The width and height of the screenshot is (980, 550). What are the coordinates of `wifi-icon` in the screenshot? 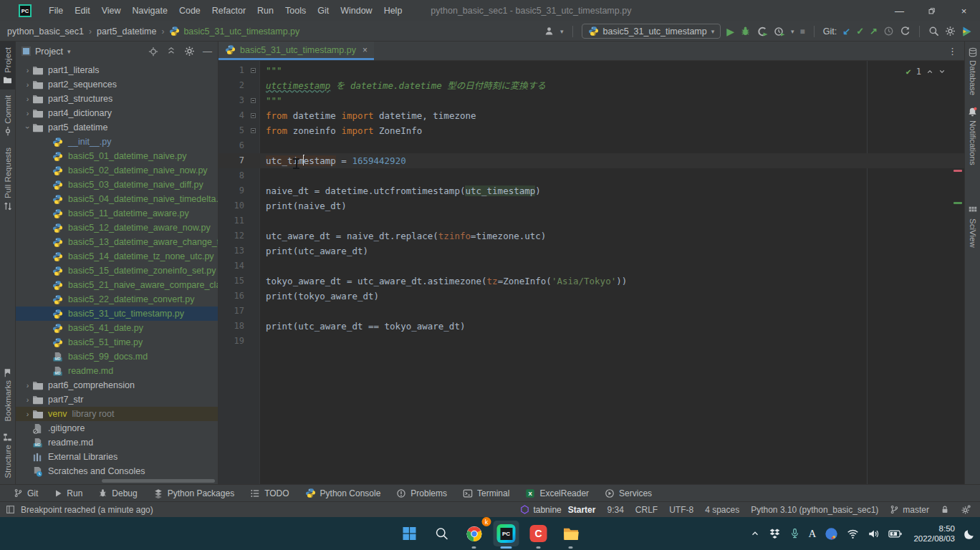 It's located at (852, 534).